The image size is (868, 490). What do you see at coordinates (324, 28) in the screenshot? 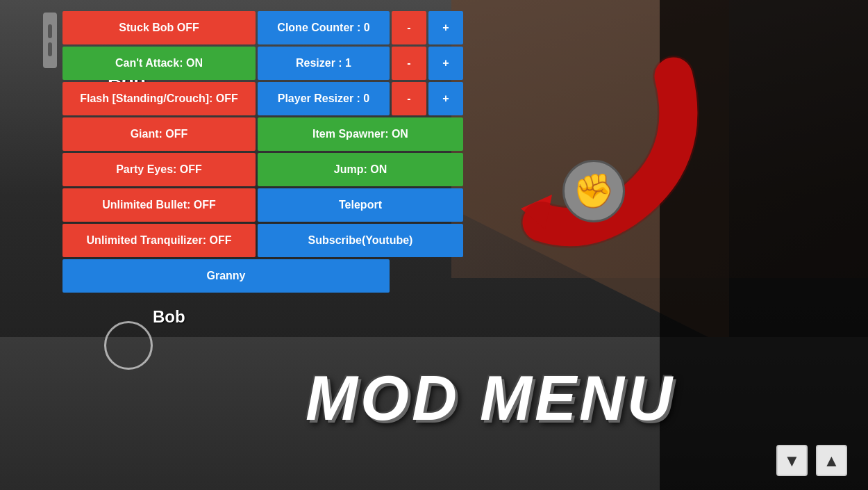
I see `clone-counter-button: Clone Counter : 0` at bounding box center [324, 28].